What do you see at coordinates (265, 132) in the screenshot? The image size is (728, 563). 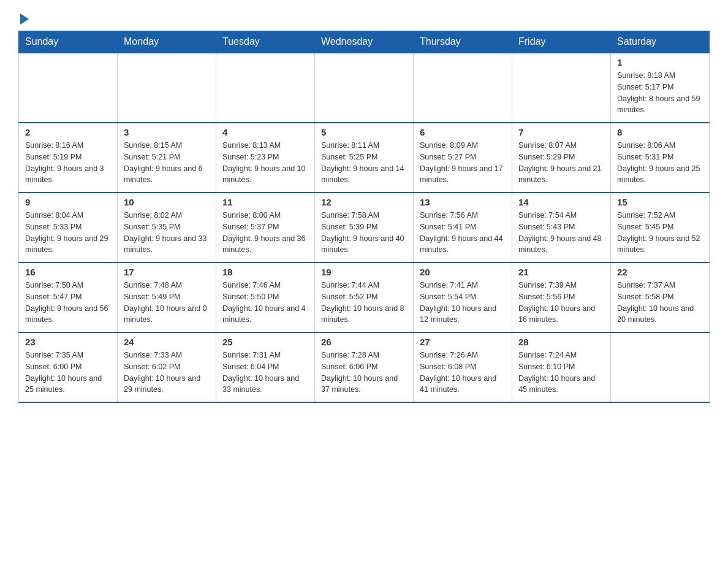 I see `day-number: 4` at bounding box center [265, 132].